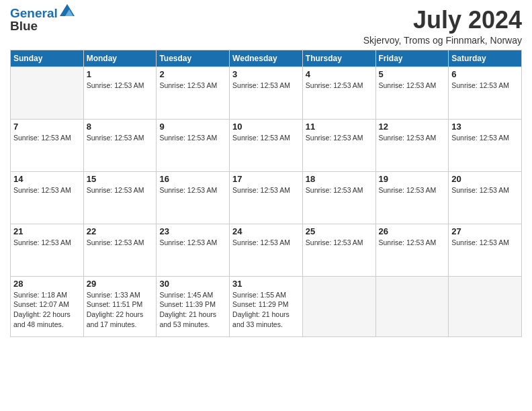 The height and width of the screenshot is (411, 532). What do you see at coordinates (193, 179) in the screenshot?
I see `day-number: 16` at bounding box center [193, 179].